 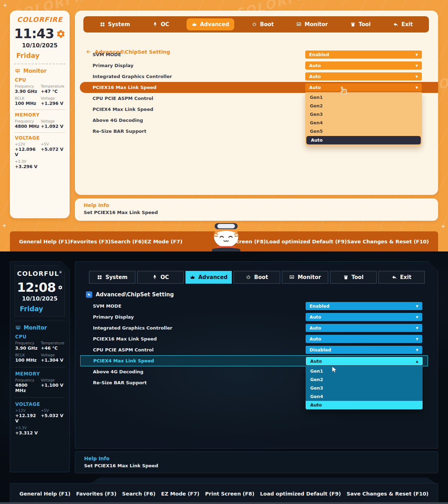 What do you see at coordinates (40, 80) in the screenshot?
I see `cpu-title: CPU` at bounding box center [40, 80].